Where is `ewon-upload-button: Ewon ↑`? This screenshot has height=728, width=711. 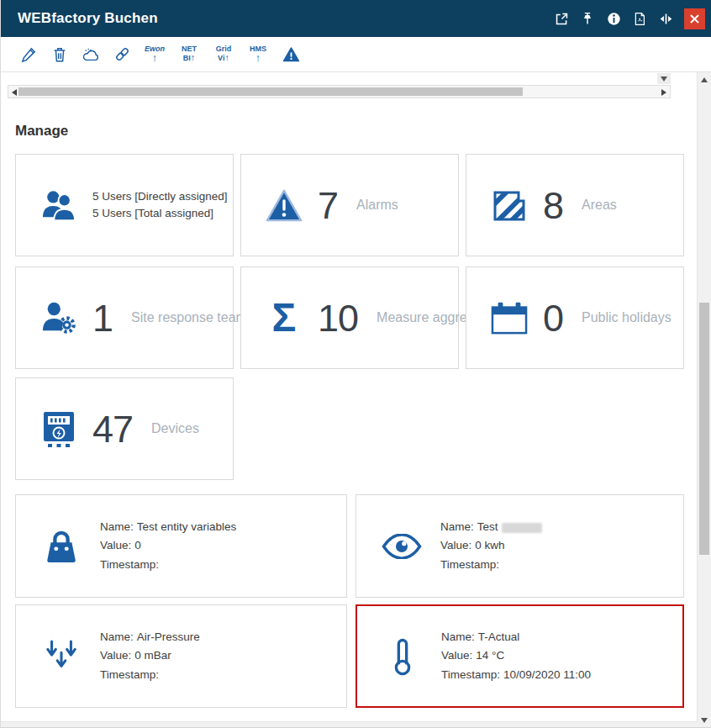
ewon-upload-button: Ewon ↑ is located at coordinates (155, 54).